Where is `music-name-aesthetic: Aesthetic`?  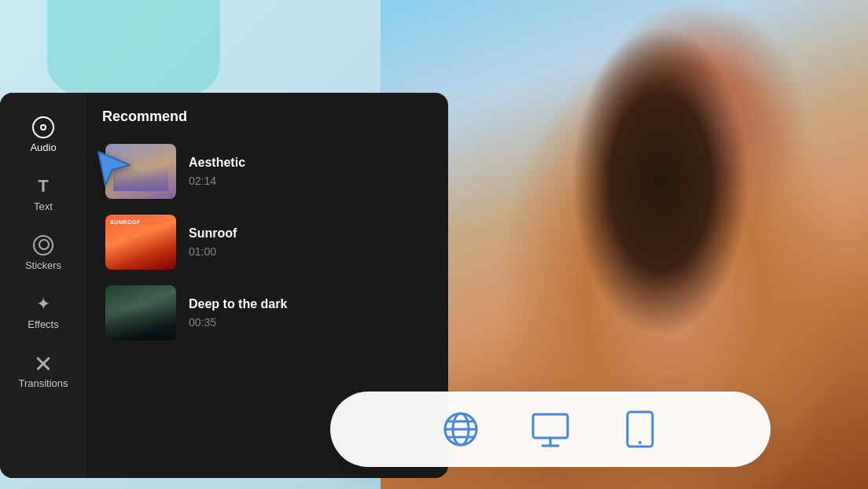
music-name-aesthetic: Aesthetic is located at coordinates (309, 163).